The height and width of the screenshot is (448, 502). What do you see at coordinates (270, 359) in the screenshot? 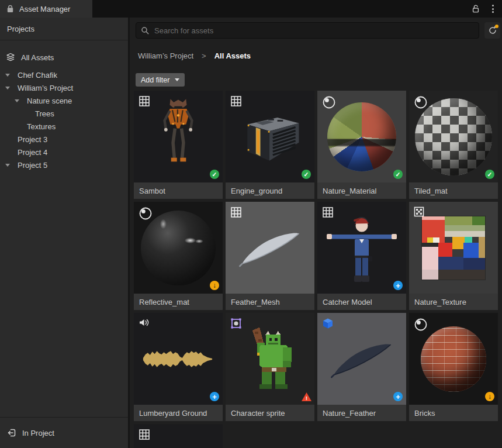
I see `orc-sprite-render` at bounding box center [270, 359].